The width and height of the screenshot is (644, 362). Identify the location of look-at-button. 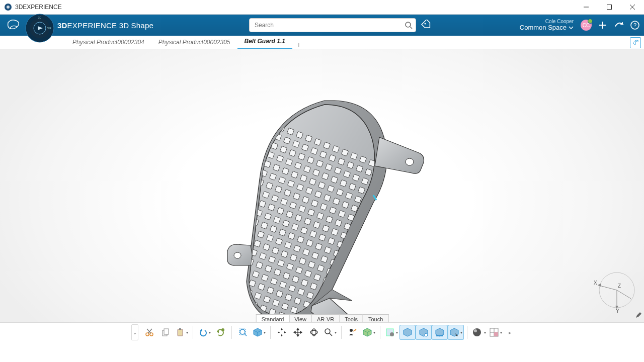
(353, 332).